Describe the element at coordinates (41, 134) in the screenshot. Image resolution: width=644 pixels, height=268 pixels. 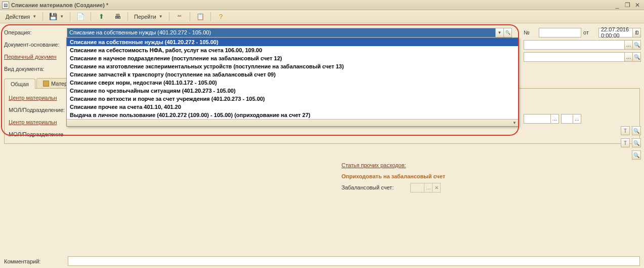
I see `mol2-label: МОЛ/Подразделение` at that location.